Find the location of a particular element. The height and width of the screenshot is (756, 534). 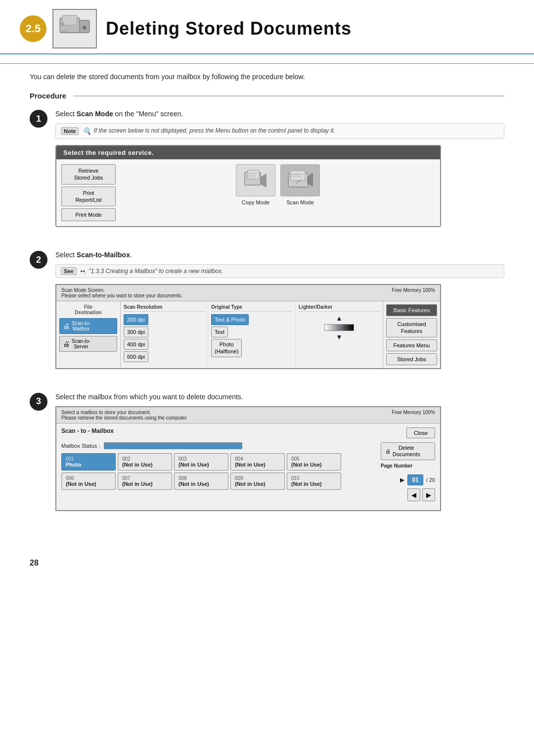

mailbox-006-name: (Not in Use) is located at coordinates (89, 484).